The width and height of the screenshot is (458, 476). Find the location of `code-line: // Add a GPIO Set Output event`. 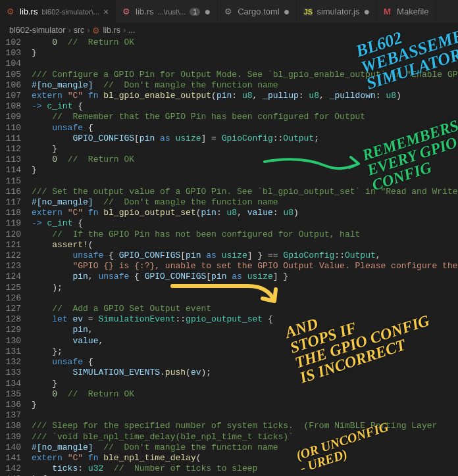

code-line: // Add a GPIO Set Output event is located at coordinates (245, 309).